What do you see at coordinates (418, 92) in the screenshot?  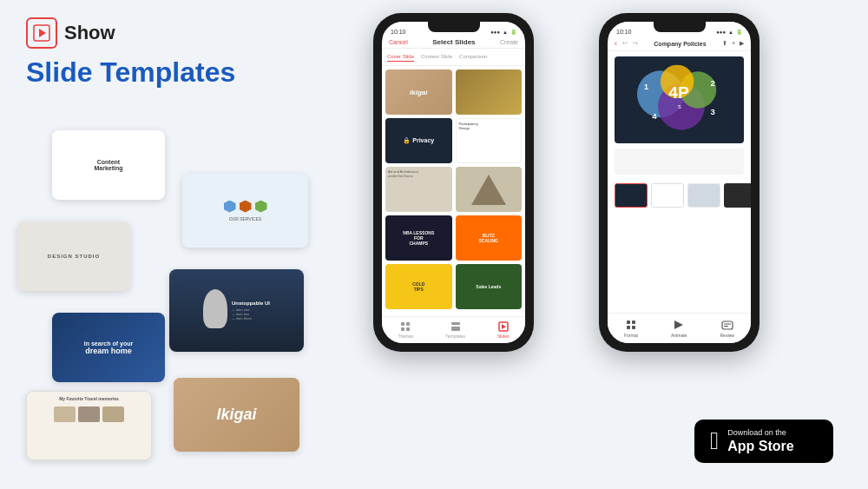 I see `slide-cell-ikigai: Ikigai` at bounding box center [418, 92].